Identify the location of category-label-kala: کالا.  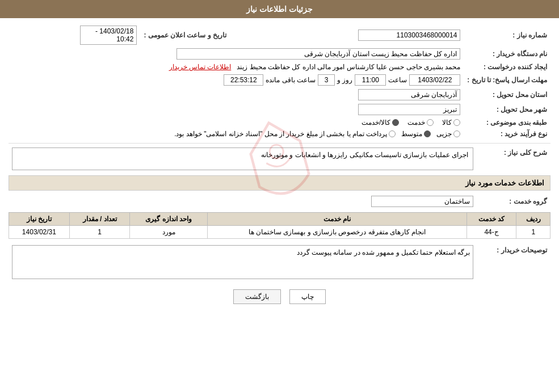
(447, 123).